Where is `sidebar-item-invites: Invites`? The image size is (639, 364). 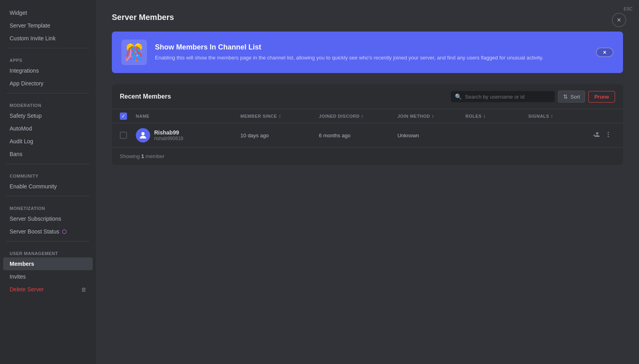 sidebar-item-invites: Invites is located at coordinates (48, 277).